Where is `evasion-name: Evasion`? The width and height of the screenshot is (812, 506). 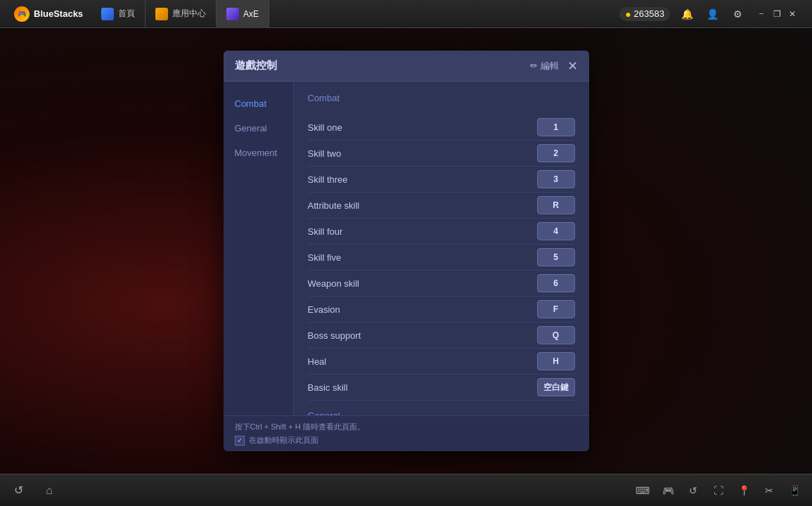
evasion-name: Evasion is located at coordinates (324, 309).